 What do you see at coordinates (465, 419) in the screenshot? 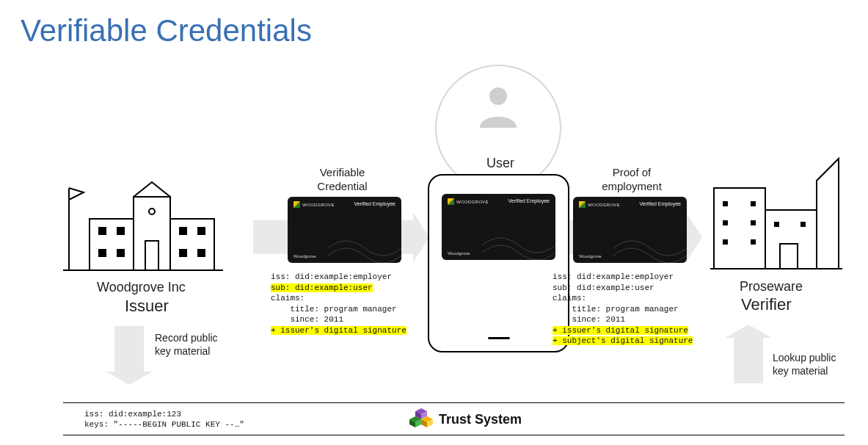
I see `trust-system: Trust System` at bounding box center [465, 419].